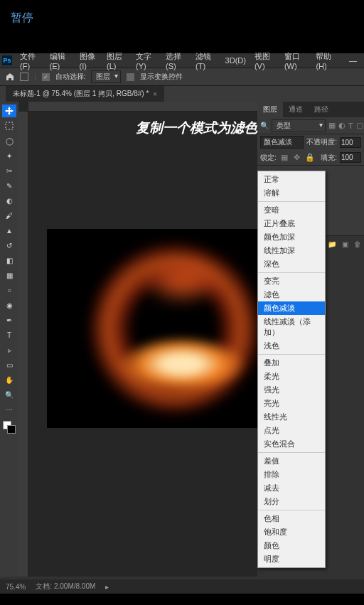  What do you see at coordinates (85, 94) in the screenshot?
I see `document-tab: 未标题-1 @ 75.4% (图层 1 拷贝, RGB/8#) * ×` at bounding box center [85, 94].